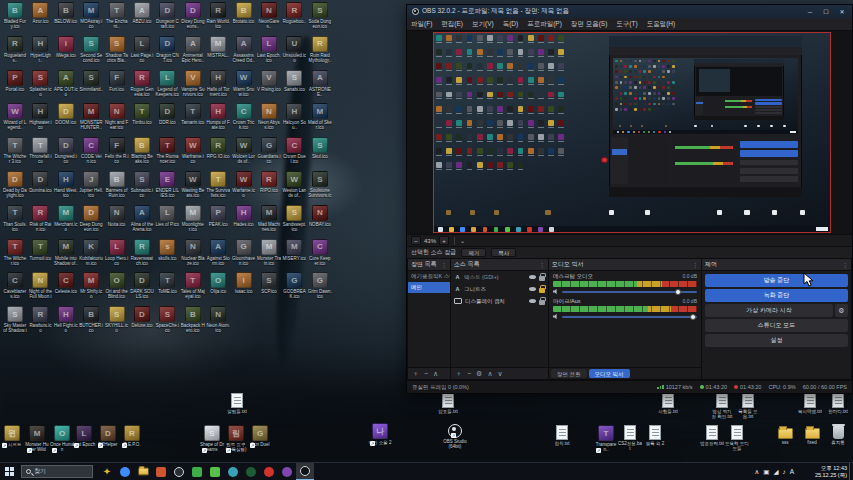 The width and height of the screenshot is (853, 480). I want to click on taskbar-clock: 오후 12:43 25.12.25 (목), so click(823, 472).